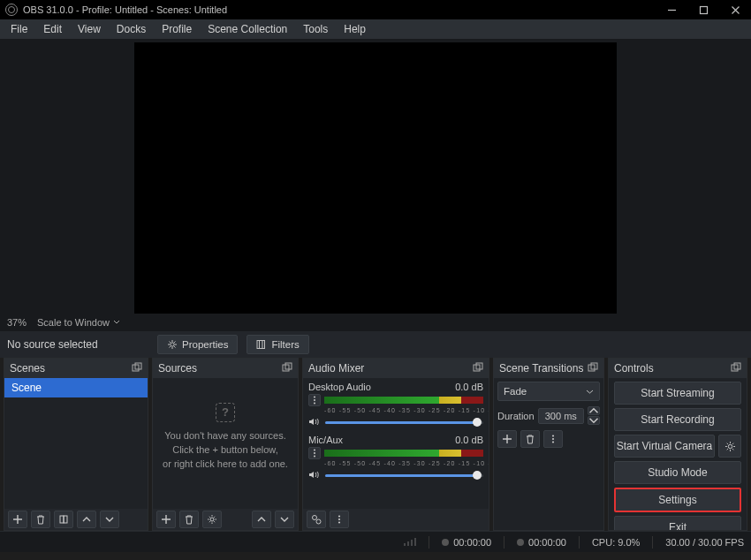  I want to click on mixer-title: Audio Mixer, so click(336, 368).